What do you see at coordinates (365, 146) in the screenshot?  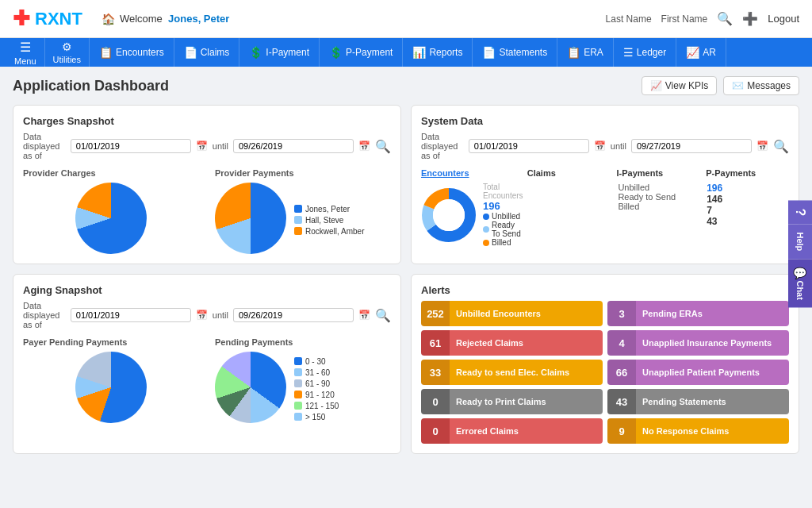 I see `charges-to-cal-icon: 📅` at bounding box center [365, 146].